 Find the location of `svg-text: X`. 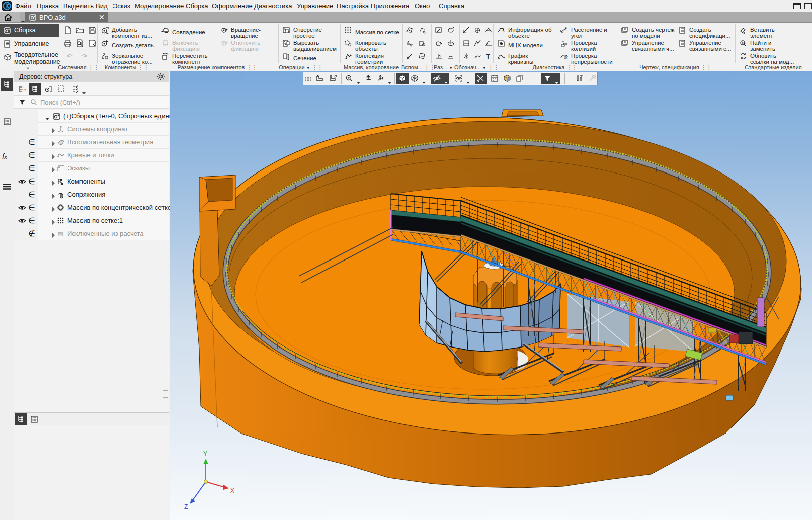

svg-text: X is located at coordinates (232, 491).